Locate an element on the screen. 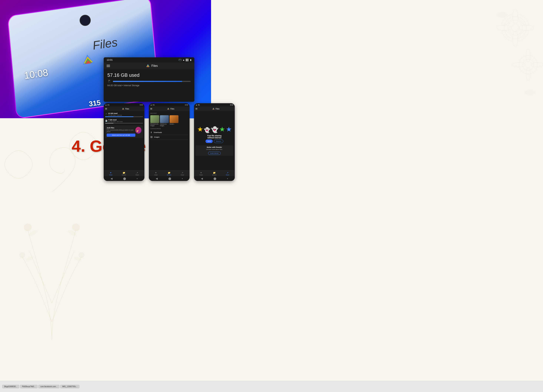 This screenshot has height=392, width=543. categories-label: CATEGORIES is located at coordinates (169, 129).